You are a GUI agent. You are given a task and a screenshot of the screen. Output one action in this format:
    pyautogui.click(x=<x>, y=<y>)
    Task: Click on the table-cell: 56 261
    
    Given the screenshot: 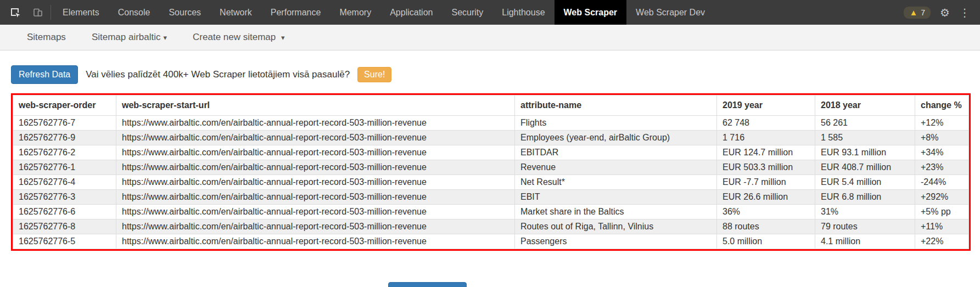 What is the action you would take?
    pyautogui.click(x=865, y=123)
    